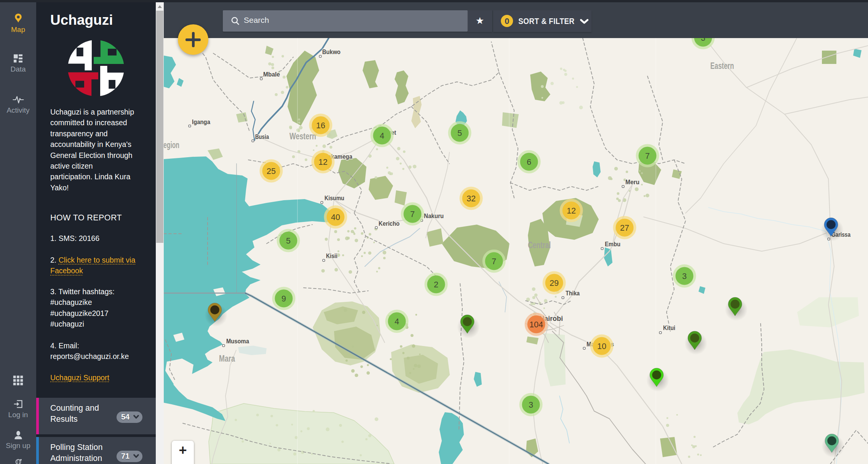 The width and height of the screenshot is (868, 464). What do you see at coordinates (436, 285) in the screenshot?
I see `svg-text: 2` at bounding box center [436, 285].